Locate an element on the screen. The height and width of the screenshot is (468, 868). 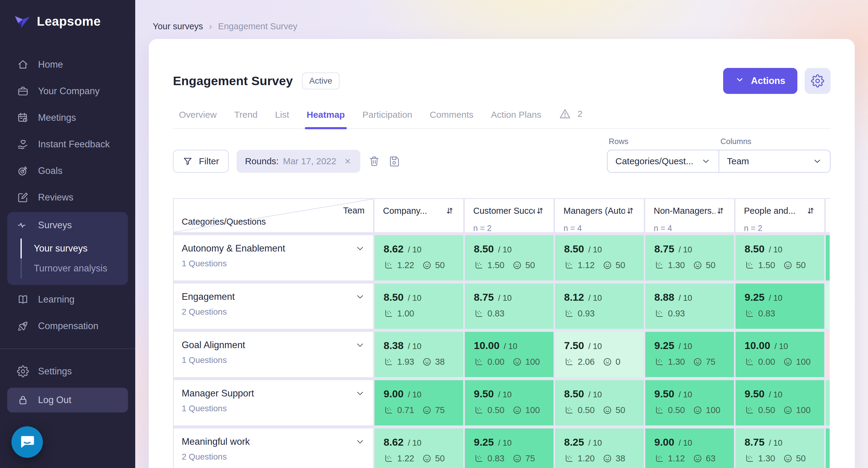
remove-chip-icon is located at coordinates (348, 161).